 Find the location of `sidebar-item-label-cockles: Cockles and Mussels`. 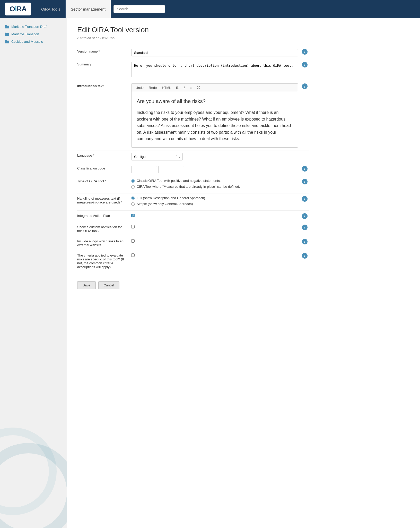

sidebar-item-label-cockles: Cockles and Mussels is located at coordinates (27, 42).